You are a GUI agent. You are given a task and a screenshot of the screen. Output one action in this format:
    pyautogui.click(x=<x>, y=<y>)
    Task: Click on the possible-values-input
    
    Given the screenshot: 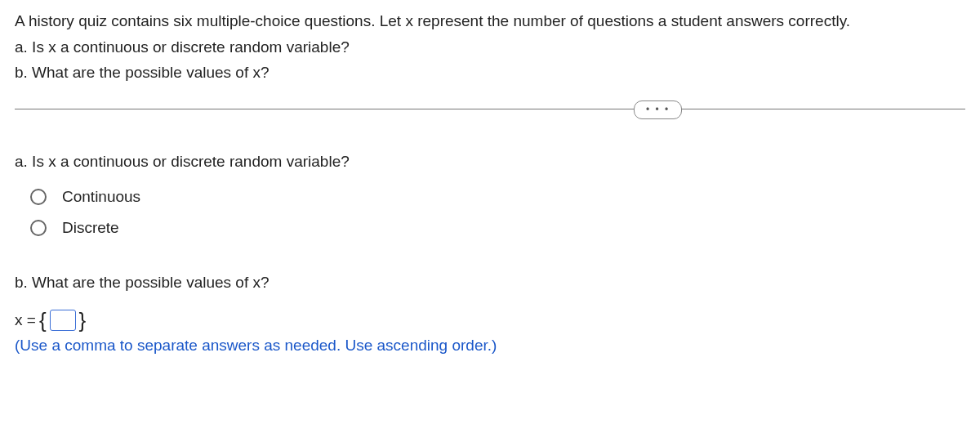 What is the action you would take?
    pyautogui.click(x=63, y=320)
    